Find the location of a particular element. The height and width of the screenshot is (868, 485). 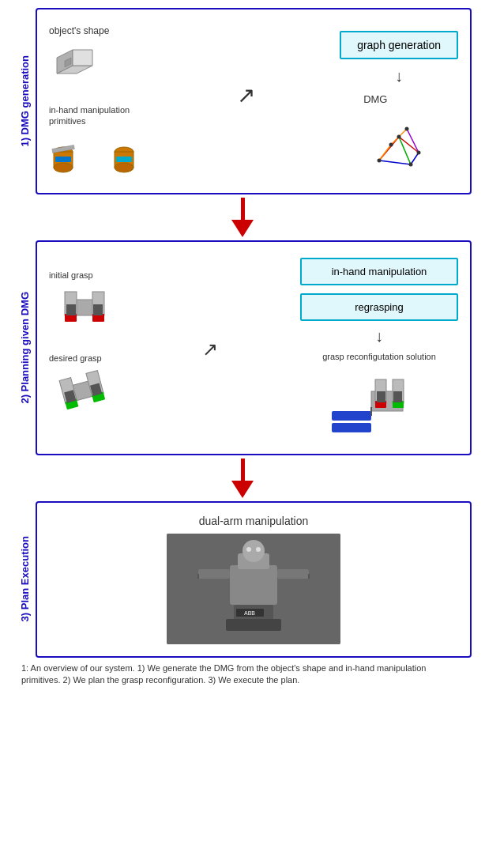

graph-gen-label: graph generation is located at coordinates (399, 45).